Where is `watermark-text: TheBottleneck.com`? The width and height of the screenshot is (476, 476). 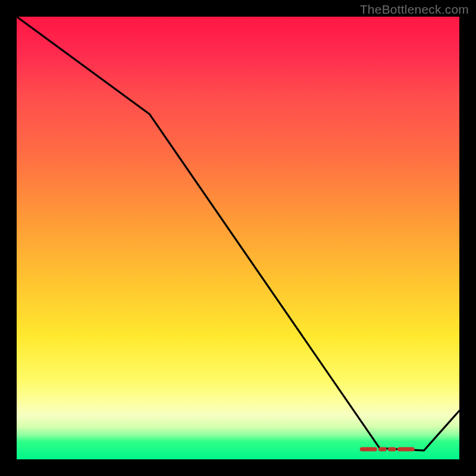 watermark-text: TheBottleneck.com is located at coordinates (414, 10).